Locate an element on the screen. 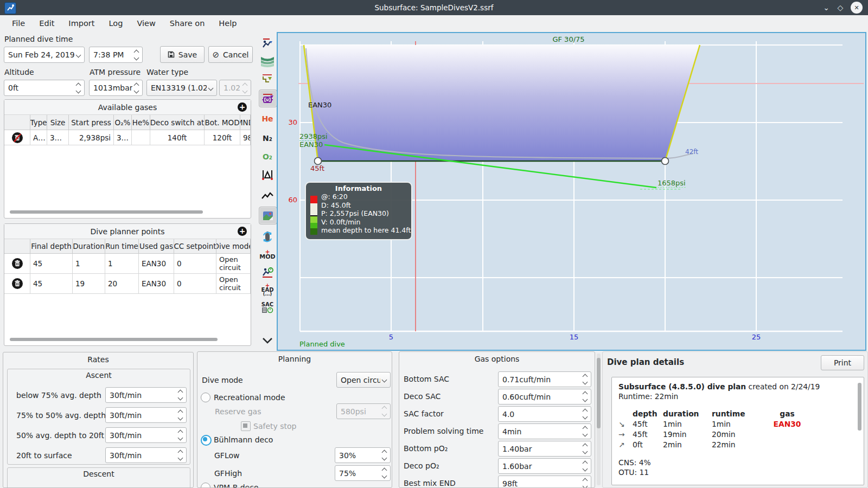  menu-help: Help is located at coordinates (228, 23).